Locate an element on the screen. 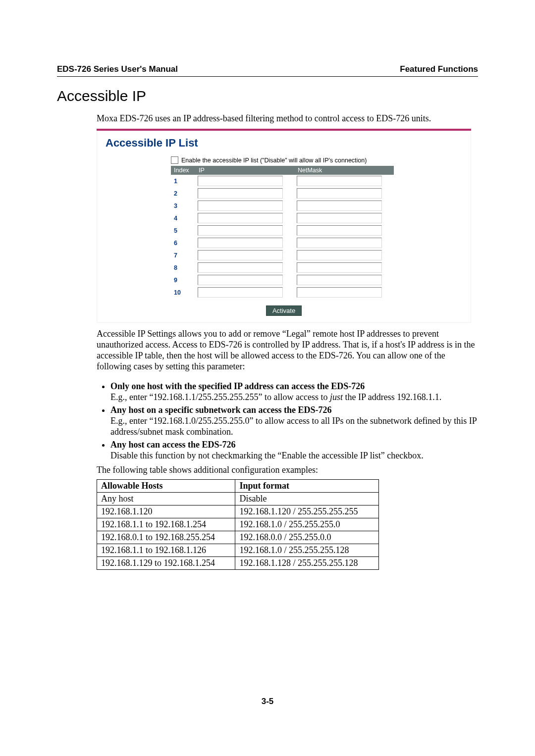 This screenshot has height=756, width=535. page-number: 3-5 is located at coordinates (268, 702).